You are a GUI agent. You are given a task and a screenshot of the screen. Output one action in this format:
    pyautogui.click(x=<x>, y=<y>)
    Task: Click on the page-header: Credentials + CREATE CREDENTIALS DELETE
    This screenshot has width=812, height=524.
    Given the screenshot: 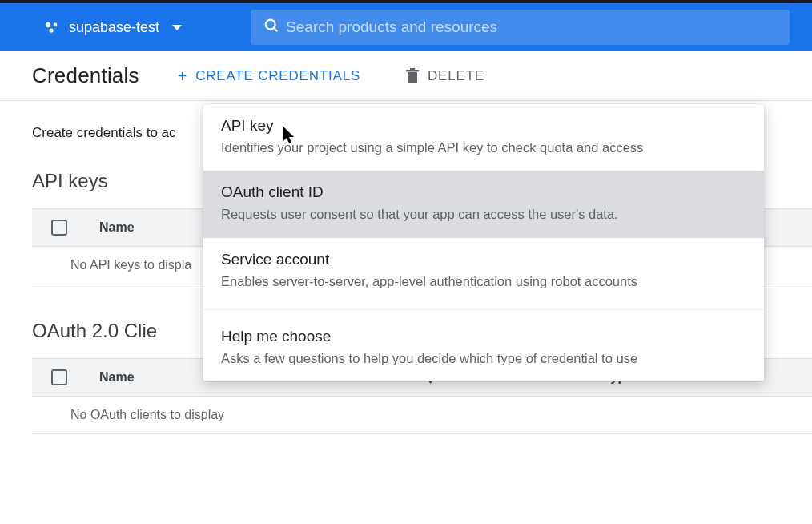 What is the action you would take?
    pyautogui.click(x=406, y=76)
    